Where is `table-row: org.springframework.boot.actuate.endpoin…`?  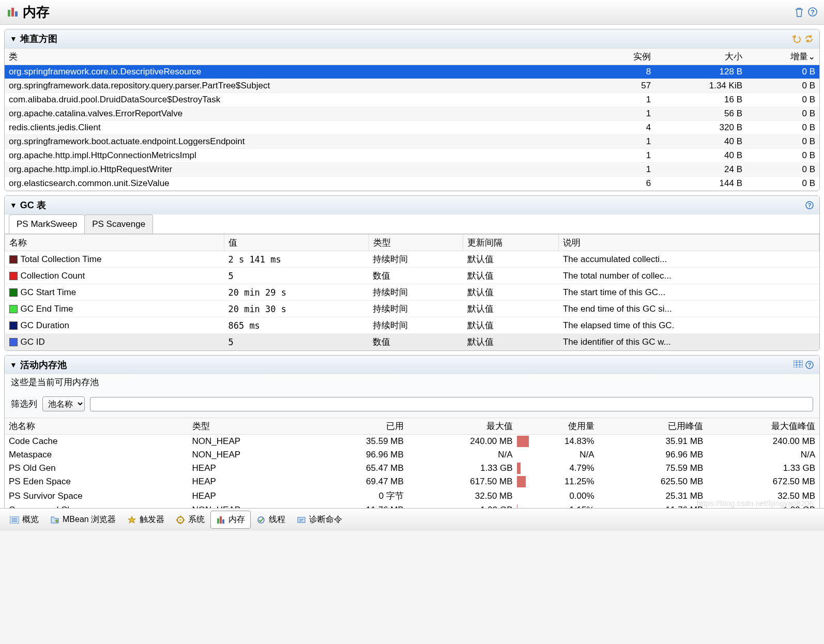 table-row: org.springframework.boot.actuate.endpoin… is located at coordinates (412, 142).